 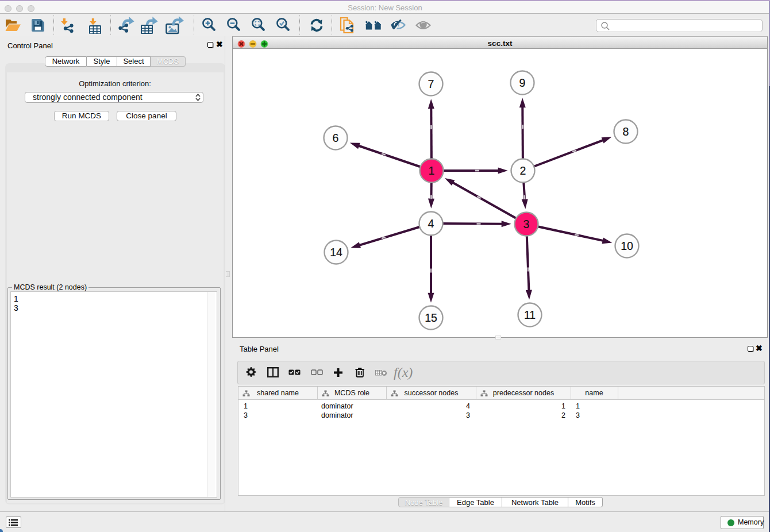 I want to click on svg-text: 9, so click(x=523, y=83).